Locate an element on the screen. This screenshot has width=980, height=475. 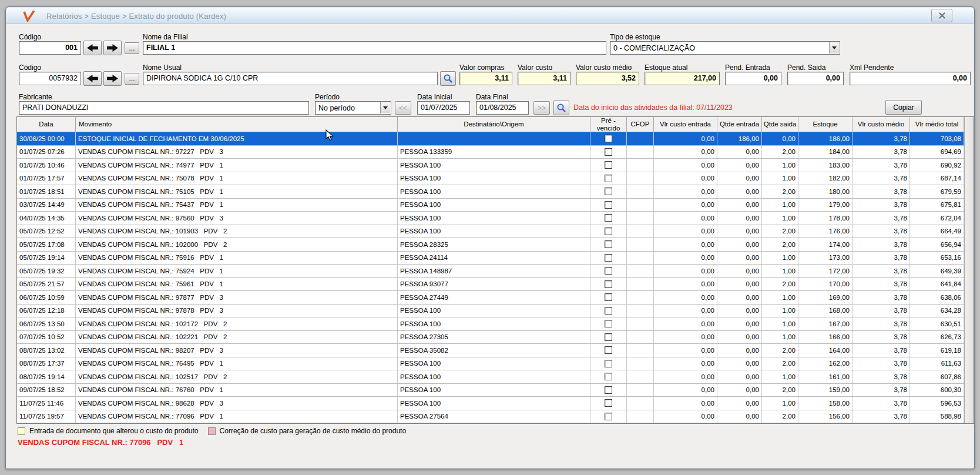
periodo-anterior-button: << is located at coordinates (403, 108).